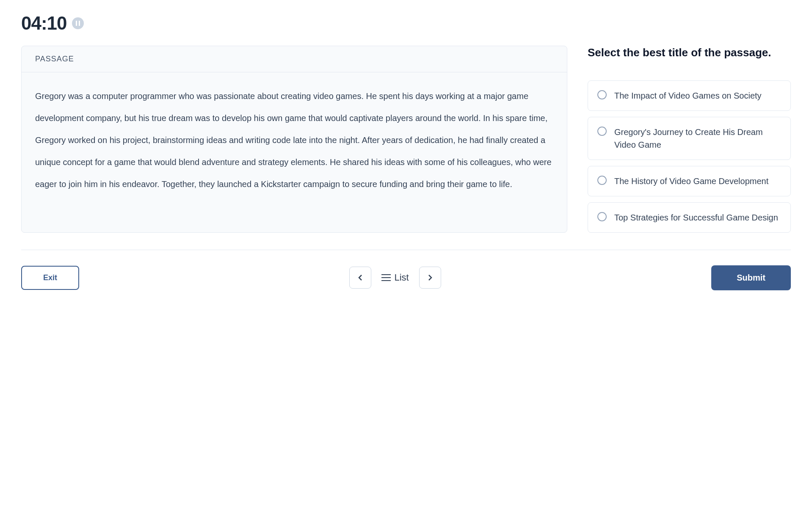  I want to click on list-icon, so click(386, 278).